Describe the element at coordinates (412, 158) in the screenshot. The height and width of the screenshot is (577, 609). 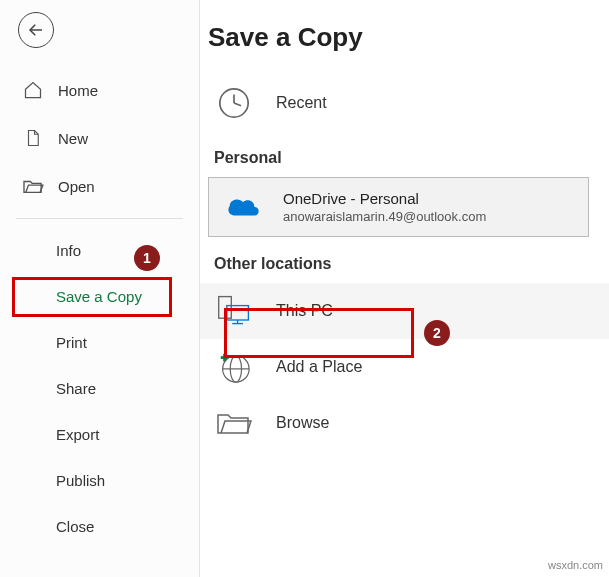
I see `section-personal: Personal` at that location.